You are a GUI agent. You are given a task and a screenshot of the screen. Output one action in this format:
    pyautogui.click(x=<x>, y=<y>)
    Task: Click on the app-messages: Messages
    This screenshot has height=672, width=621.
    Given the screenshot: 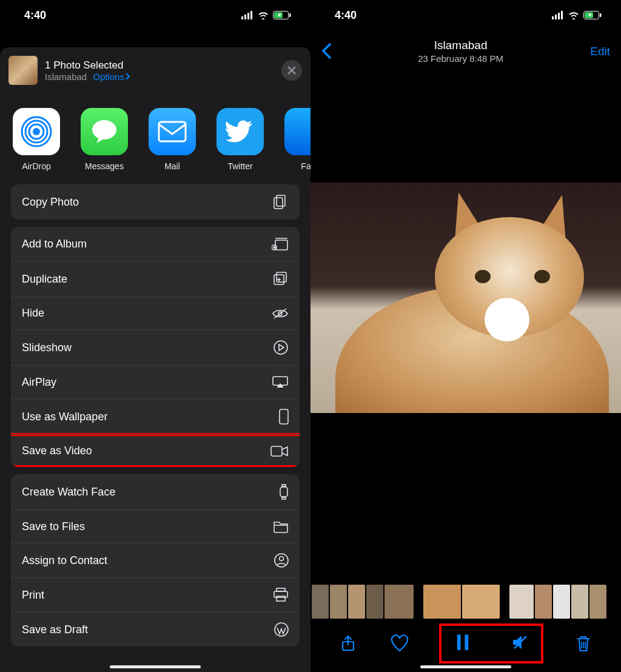 What is the action you would take?
    pyautogui.click(x=104, y=139)
    